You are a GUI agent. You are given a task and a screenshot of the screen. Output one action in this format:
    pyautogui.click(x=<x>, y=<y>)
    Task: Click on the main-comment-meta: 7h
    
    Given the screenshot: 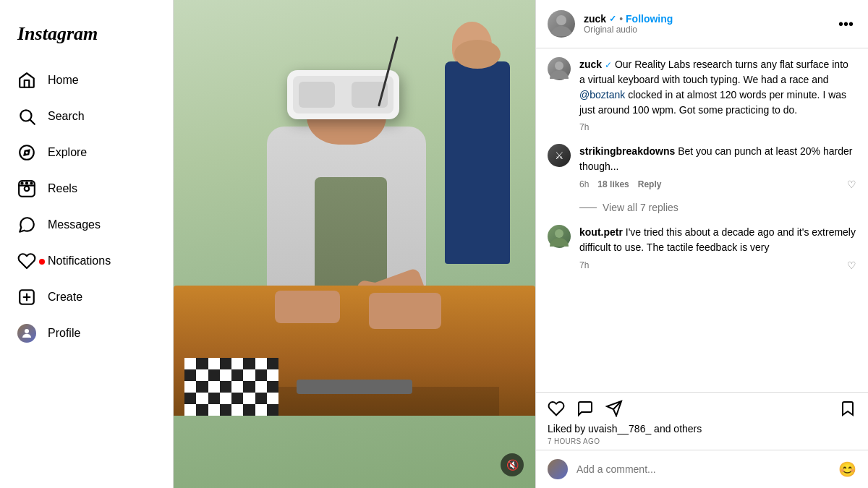 What is the action you would take?
    pyautogui.click(x=718, y=127)
    